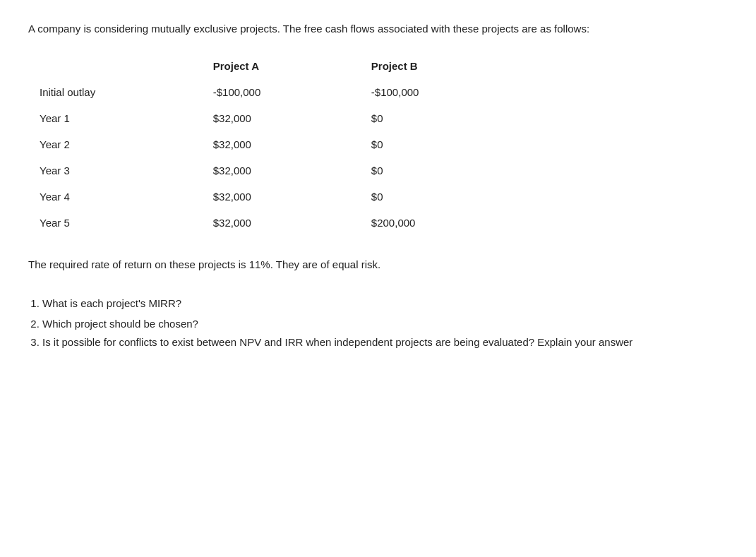 This screenshot has width=756, height=557. What do you see at coordinates (100, 144) in the screenshot?
I see `row-label: Year 2` at bounding box center [100, 144].